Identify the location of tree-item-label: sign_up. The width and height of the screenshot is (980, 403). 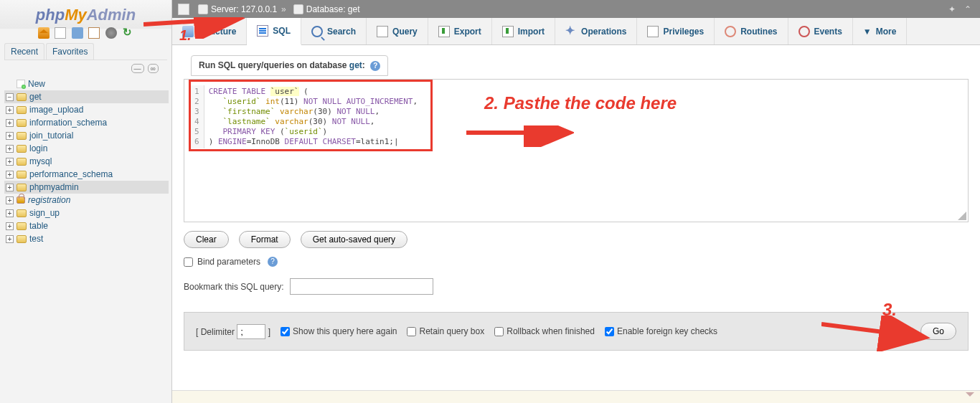
(44, 213).